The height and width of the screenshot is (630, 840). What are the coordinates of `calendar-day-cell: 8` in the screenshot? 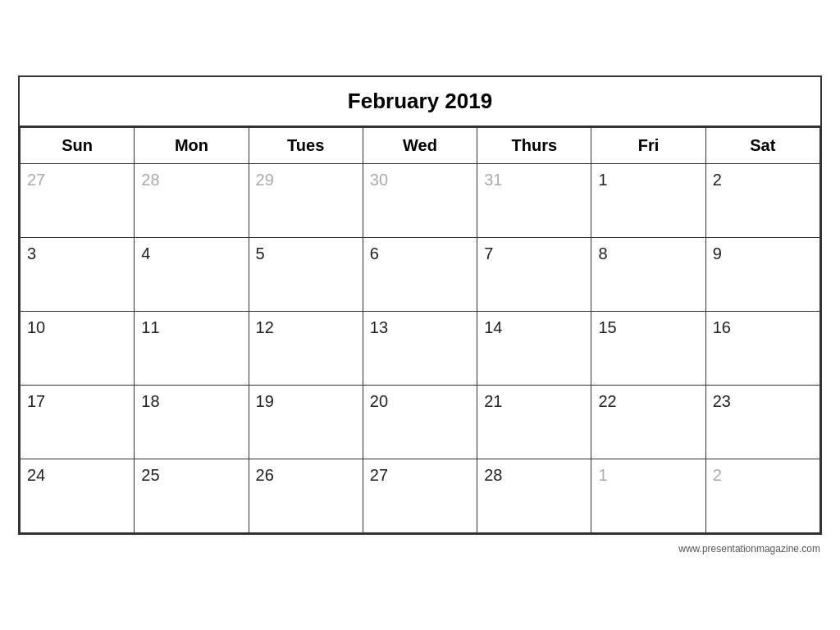 It's located at (648, 275).